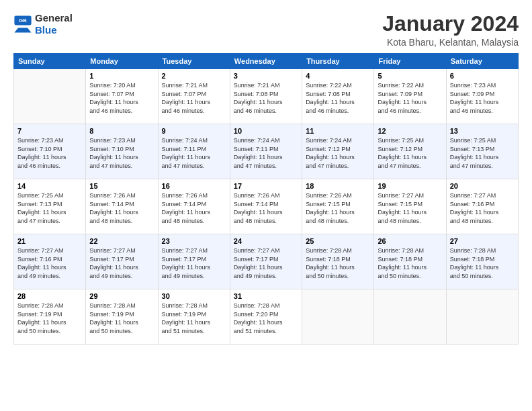 The image size is (532, 411). I want to click on day-number: 5, so click(410, 76).